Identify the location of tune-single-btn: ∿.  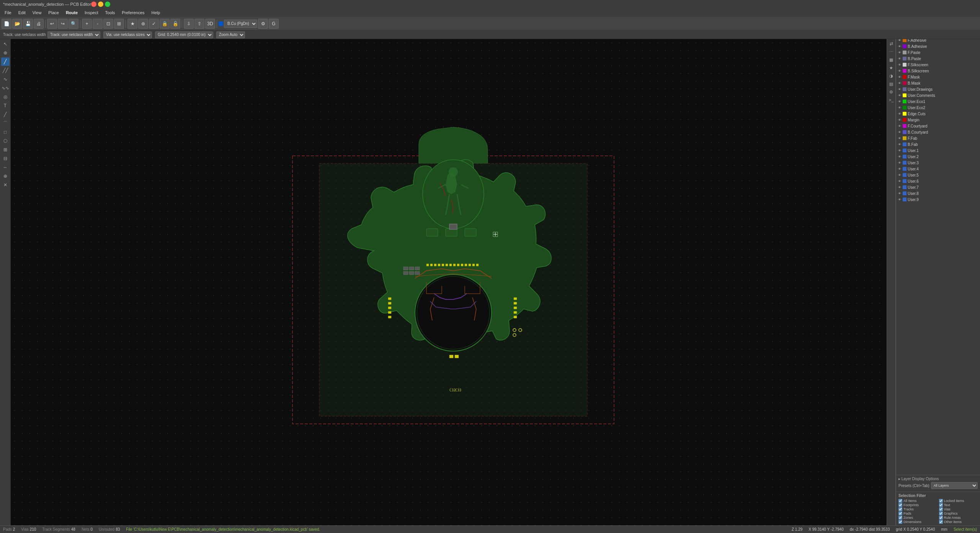
(5, 79).